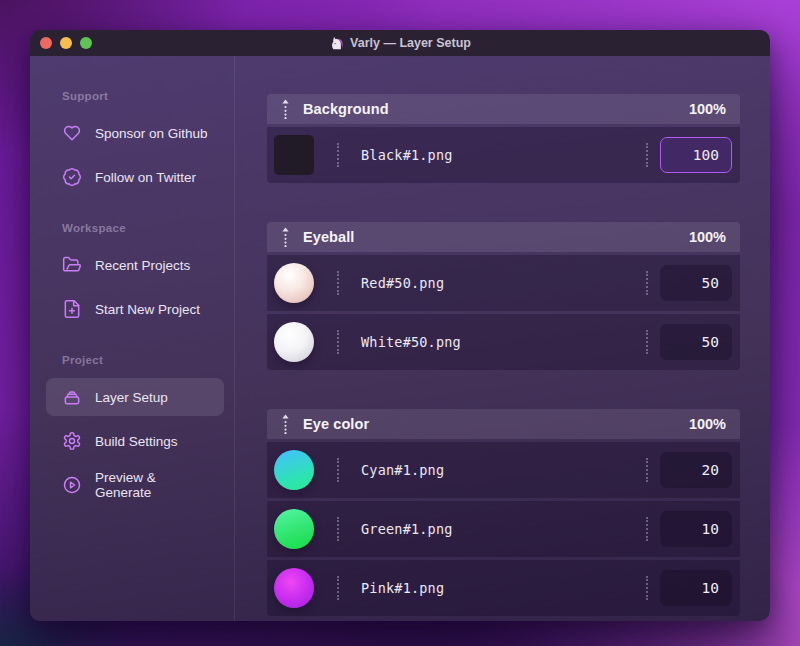 The image size is (800, 646). I want to click on layer-group-name: Eyeball, so click(328, 237).